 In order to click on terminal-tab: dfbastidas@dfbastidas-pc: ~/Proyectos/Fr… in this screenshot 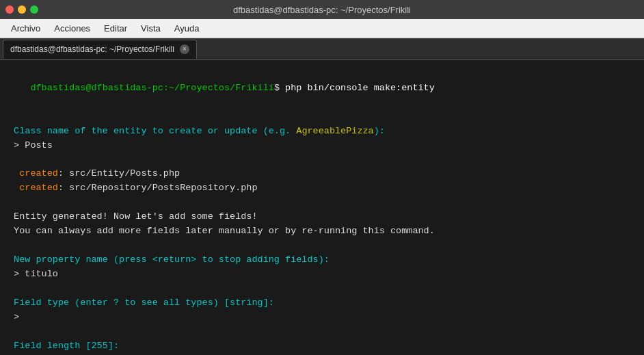, I will do `click(100, 49)`.